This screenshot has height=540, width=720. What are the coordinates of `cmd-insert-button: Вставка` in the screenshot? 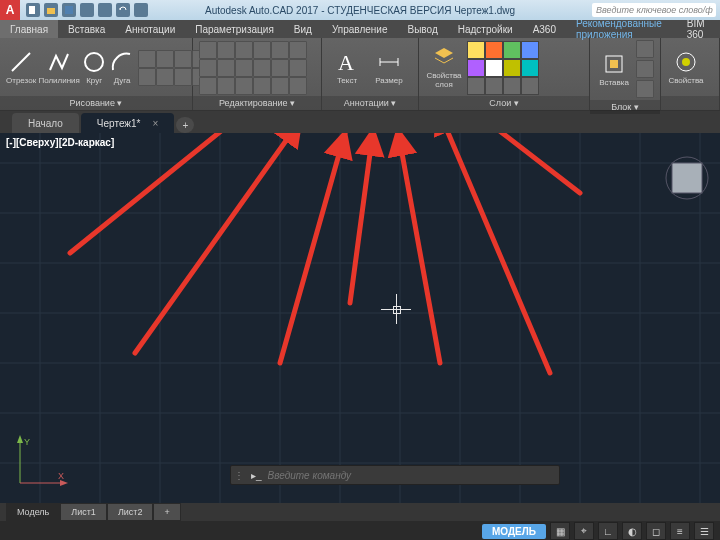 It's located at (614, 70).